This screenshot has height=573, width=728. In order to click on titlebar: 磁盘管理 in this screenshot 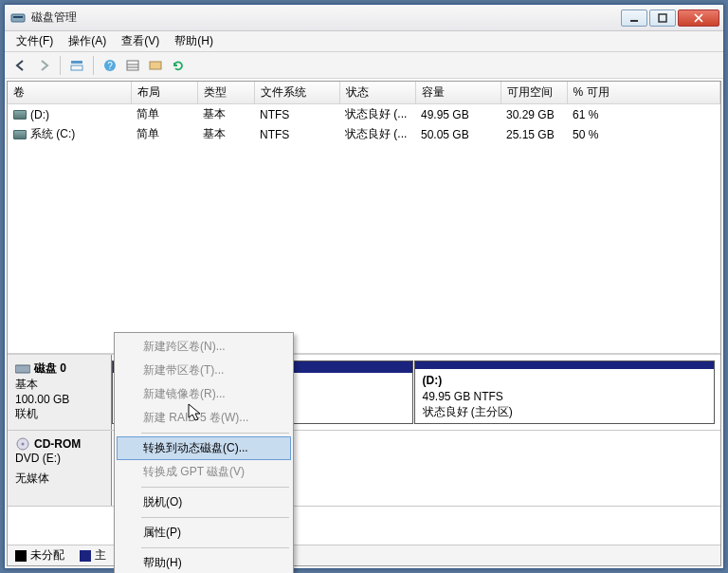, I will do `click(364, 18)`.